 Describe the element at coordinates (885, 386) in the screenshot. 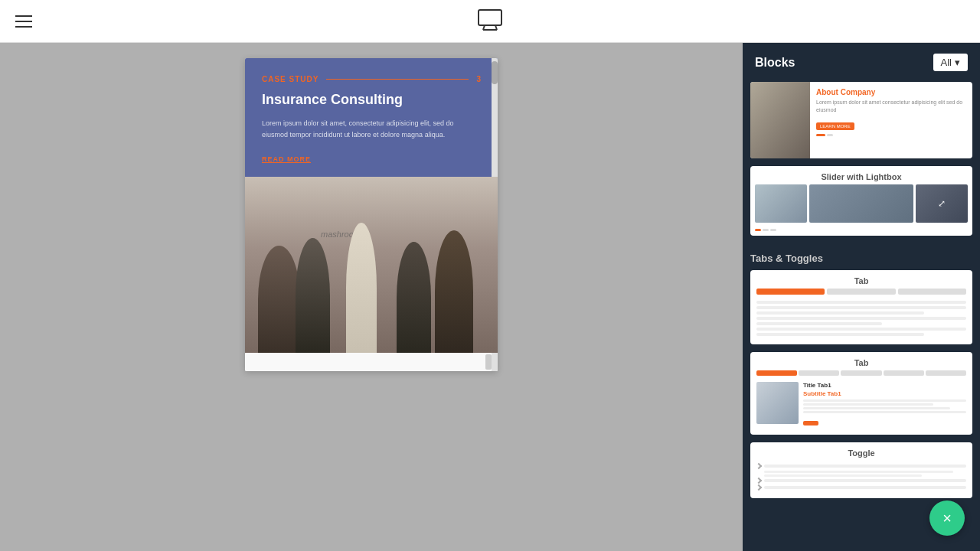

I see `tab2-item-title: Title Tab1` at that location.